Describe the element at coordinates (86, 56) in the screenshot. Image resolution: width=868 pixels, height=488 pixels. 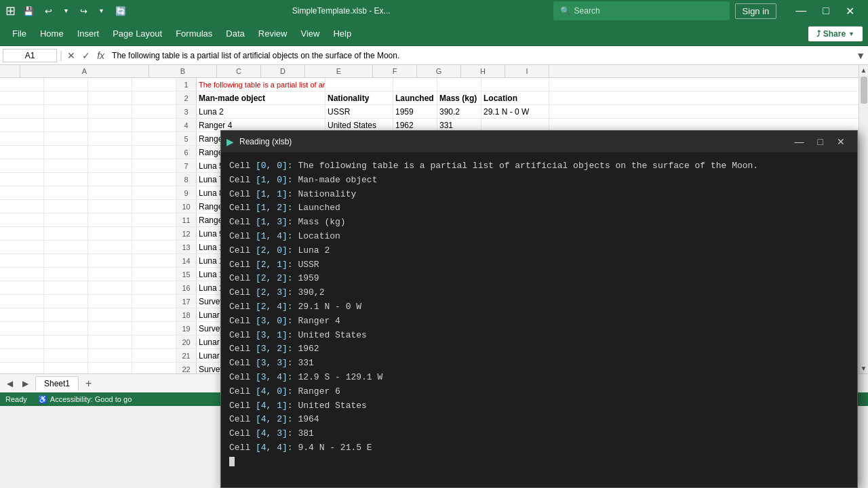
I see `confirm-formula-button: ✓` at that location.